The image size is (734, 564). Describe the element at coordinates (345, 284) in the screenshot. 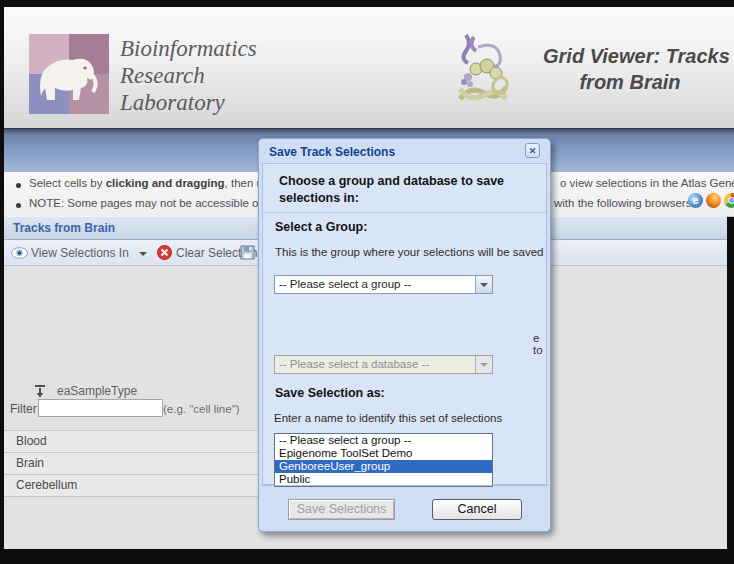

I see `group-select-value: -- Please select a group --` at that location.